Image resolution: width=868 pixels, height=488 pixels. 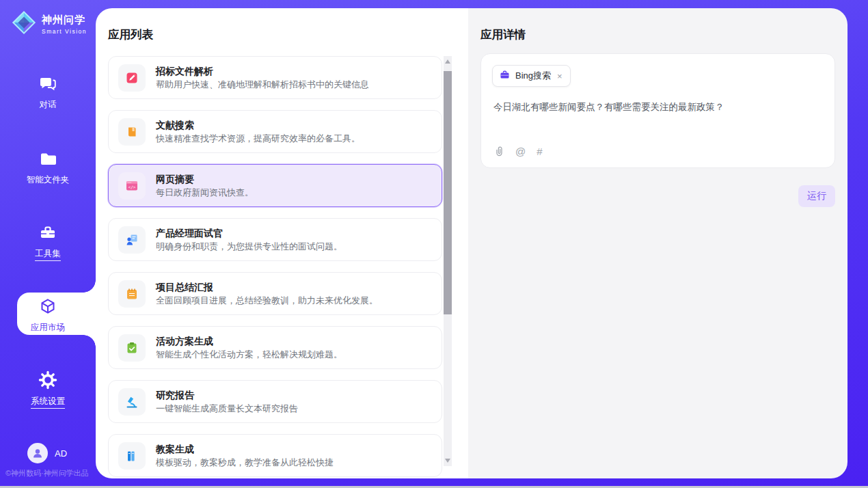 I want to click on app-card-desc: 帮助用户快速、准确地理解和解析招标书中的关键信息, so click(x=262, y=85).